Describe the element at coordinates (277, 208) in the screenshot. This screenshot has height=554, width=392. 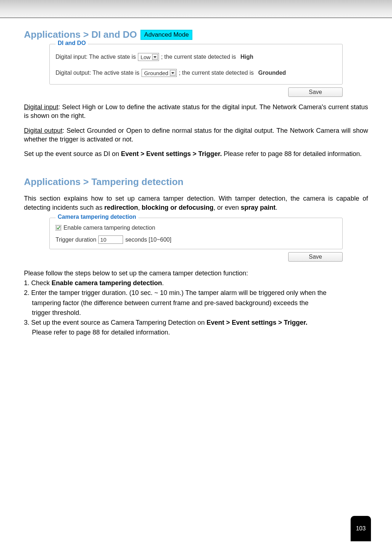
I see `intro-g: .` at that location.